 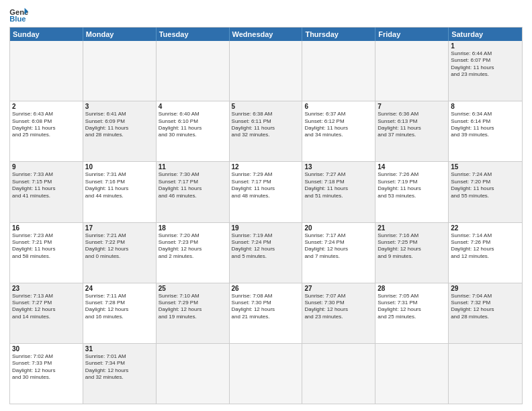 What do you see at coordinates (339, 246) in the screenshot?
I see `cell-info: Sunrise: 7:17 AM Sunset: 7:24 PM Dayligh…` at bounding box center [339, 246].